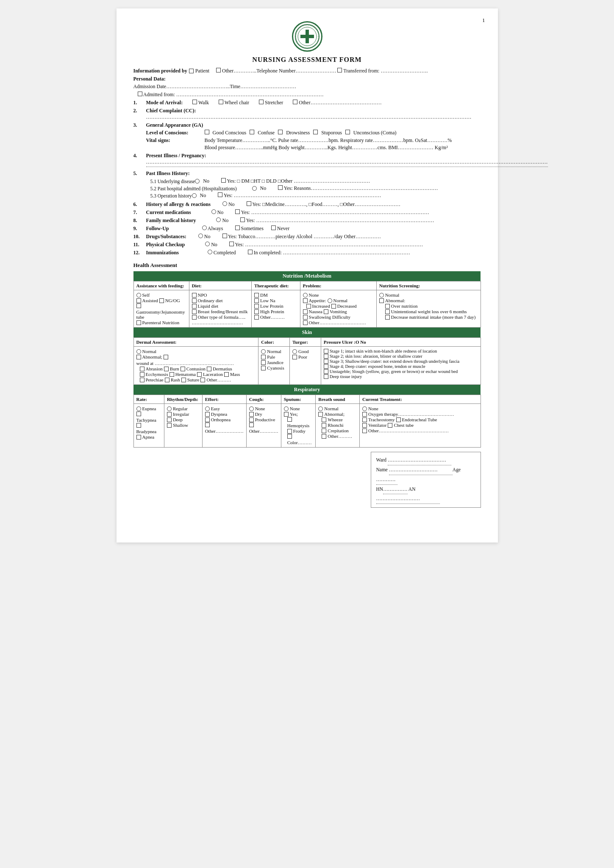 The image size is (614, 868). Describe the element at coordinates (184, 380) in the screenshot. I see `suture-cb` at that location.